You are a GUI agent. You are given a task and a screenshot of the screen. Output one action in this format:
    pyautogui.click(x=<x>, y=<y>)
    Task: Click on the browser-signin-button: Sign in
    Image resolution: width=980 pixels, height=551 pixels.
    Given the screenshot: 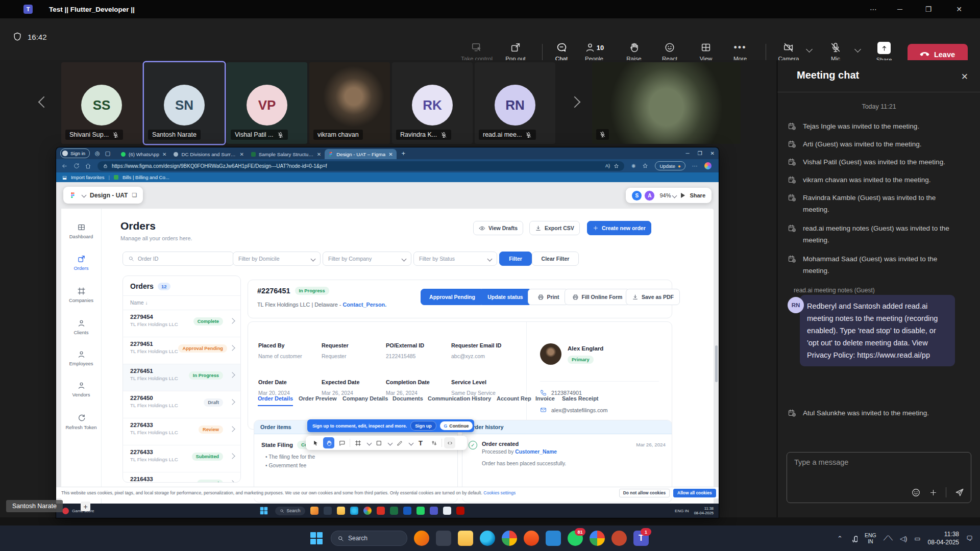 What is the action you would take?
    pyautogui.click(x=75, y=153)
    